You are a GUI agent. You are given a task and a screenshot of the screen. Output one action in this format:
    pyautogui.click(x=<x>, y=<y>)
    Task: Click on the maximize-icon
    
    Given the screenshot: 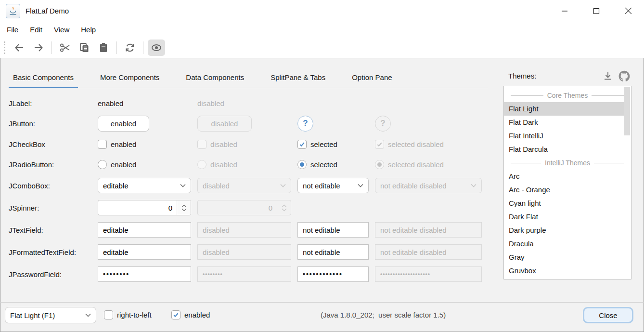 What is the action you would take?
    pyautogui.click(x=596, y=11)
    